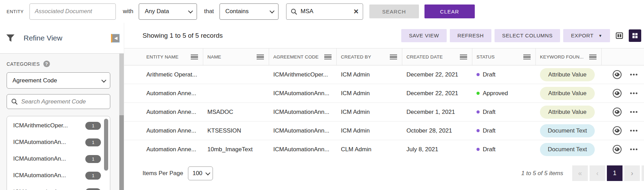  I want to click on keyword-input, so click(327, 11).